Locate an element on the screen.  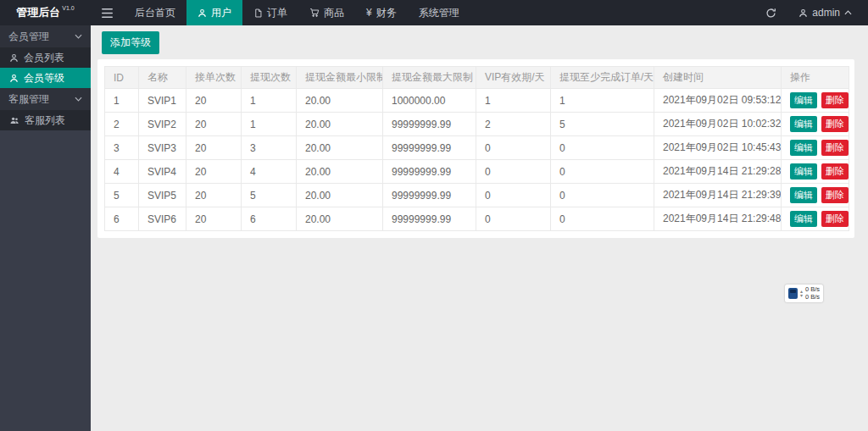
column-header: 名称 is located at coordinates (163, 78).